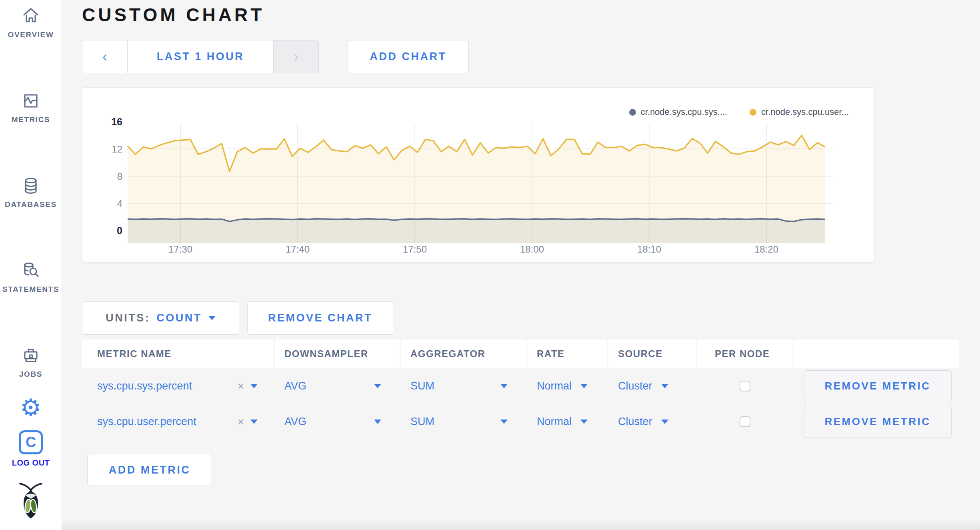  What do you see at coordinates (320, 318) in the screenshot?
I see `remove-chart-button: REMOVE CHART` at bounding box center [320, 318].